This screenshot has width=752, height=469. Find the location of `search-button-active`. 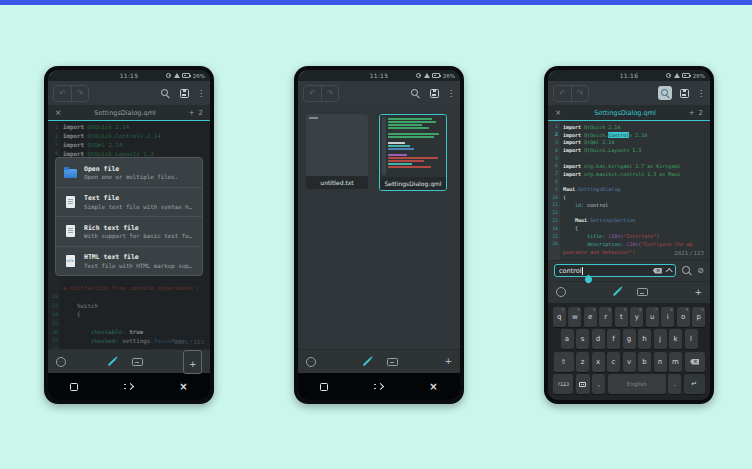

search-button-active is located at coordinates (665, 93).